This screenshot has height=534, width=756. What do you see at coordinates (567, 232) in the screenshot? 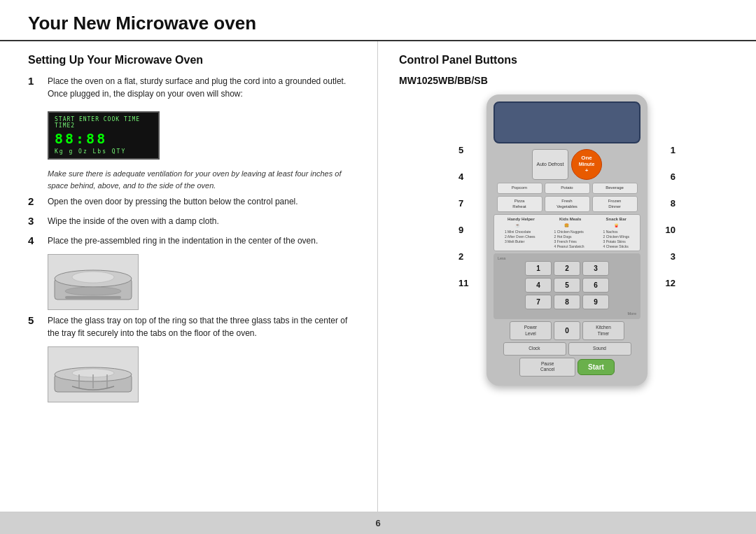
I see `snack-section: Handy Helper Kids Meals Snack Bar ☕ 🍔 🍟 …` at bounding box center [567, 232].